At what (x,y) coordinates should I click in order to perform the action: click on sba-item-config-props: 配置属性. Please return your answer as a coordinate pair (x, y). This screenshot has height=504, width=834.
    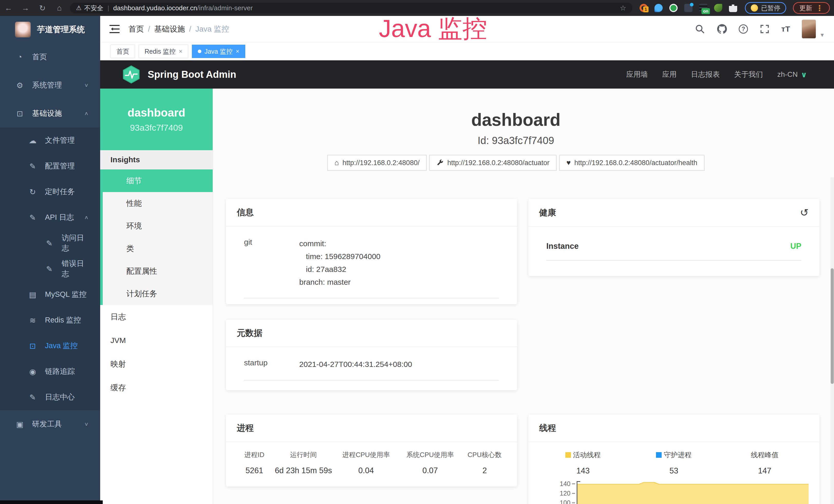
    Looking at the image, I should click on (156, 271).